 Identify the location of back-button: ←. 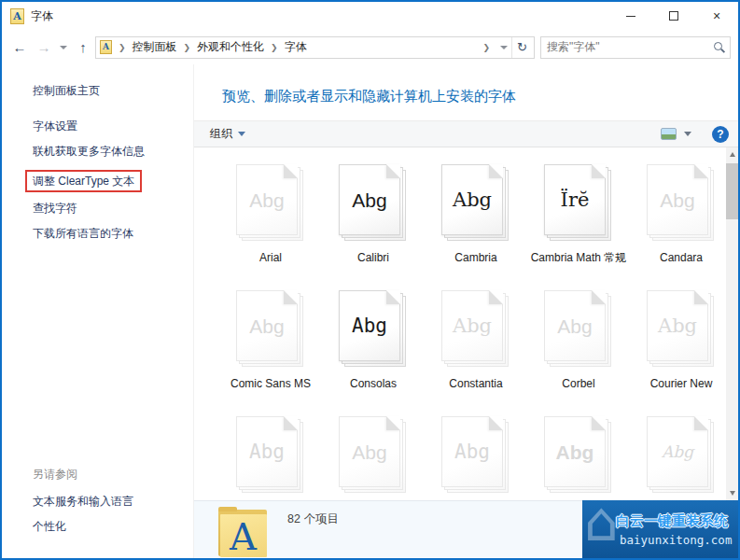
(20, 47).